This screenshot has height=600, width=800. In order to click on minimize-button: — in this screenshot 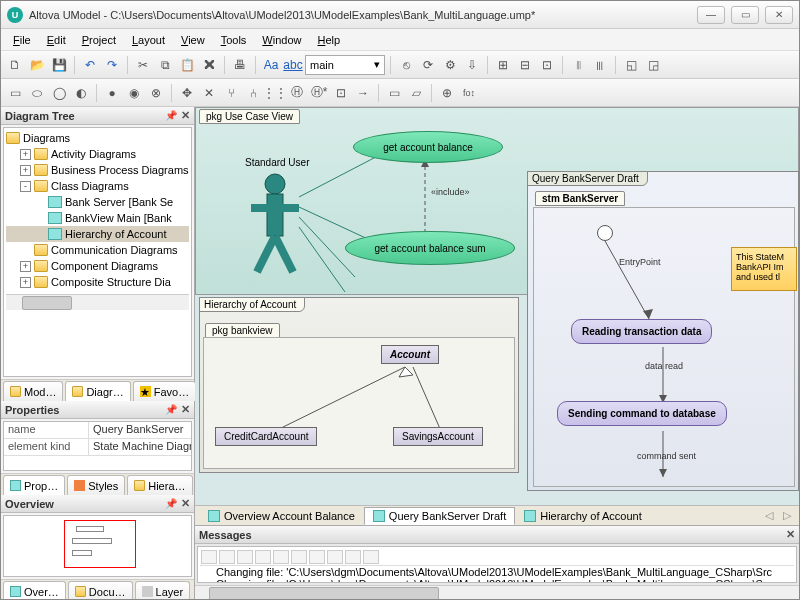, I will do `click(711, 15)`.